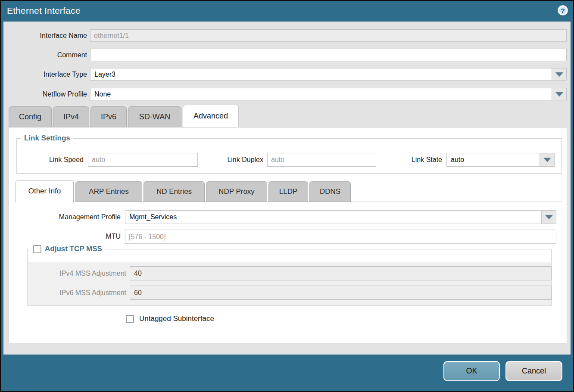 This screenshot has height=392, width=574. I want to click on adjust-tcp-mss-legend-text: Adjust TCP MSS, so click(73, 249).